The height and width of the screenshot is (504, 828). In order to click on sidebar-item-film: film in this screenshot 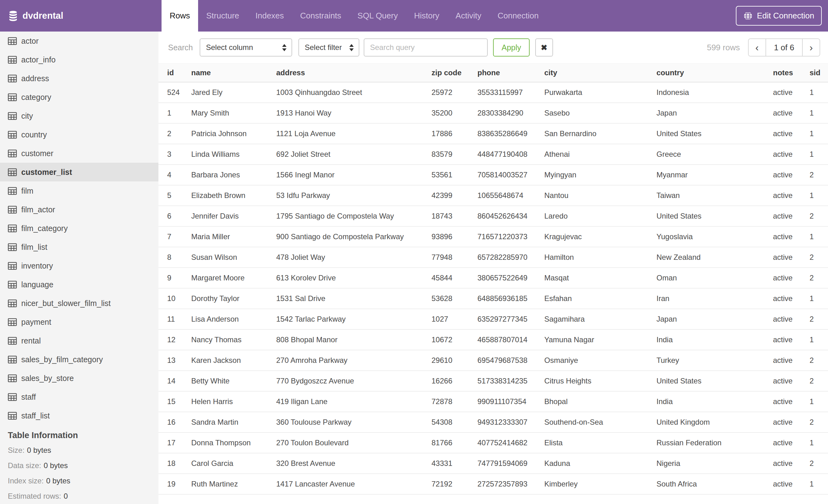, I will do `click(79, 191)`.